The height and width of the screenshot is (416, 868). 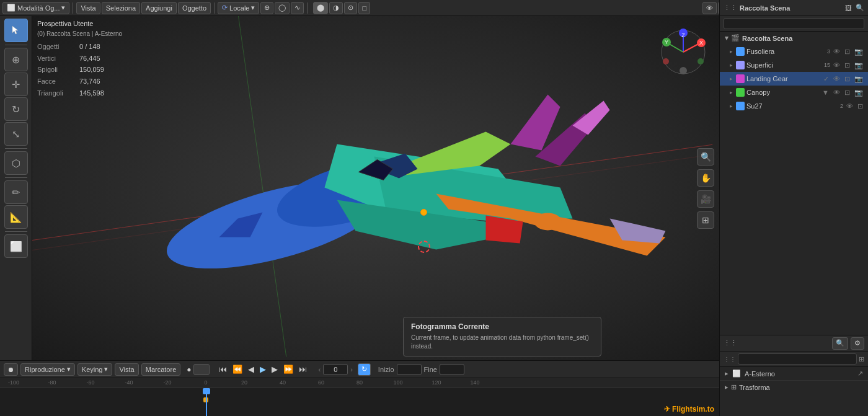 What do you see at coordinates (48, 370) in the screenshot?
I see `riproduzione-dropdown: Riproduzione ▾` at bounding box center [48, 370].